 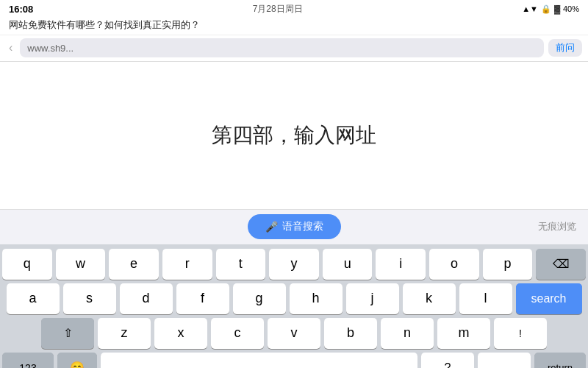 What do you see at coordinates (90, 299) in the screenshot?
I see `key-s: s` at bounding box center [90, 299].